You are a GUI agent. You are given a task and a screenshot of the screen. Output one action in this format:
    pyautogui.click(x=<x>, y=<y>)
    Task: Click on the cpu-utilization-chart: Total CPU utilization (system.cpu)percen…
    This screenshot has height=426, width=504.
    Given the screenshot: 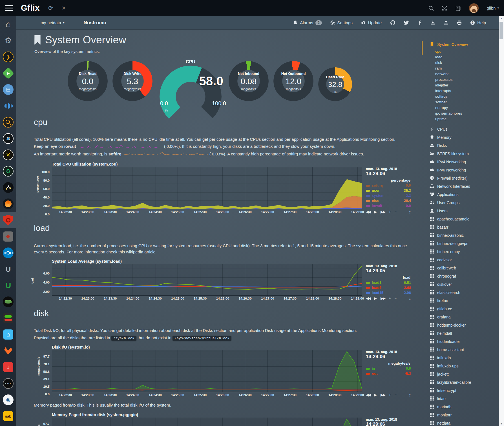 What is the action you would take?
    pyautogui.click(x=222, y=188)
    